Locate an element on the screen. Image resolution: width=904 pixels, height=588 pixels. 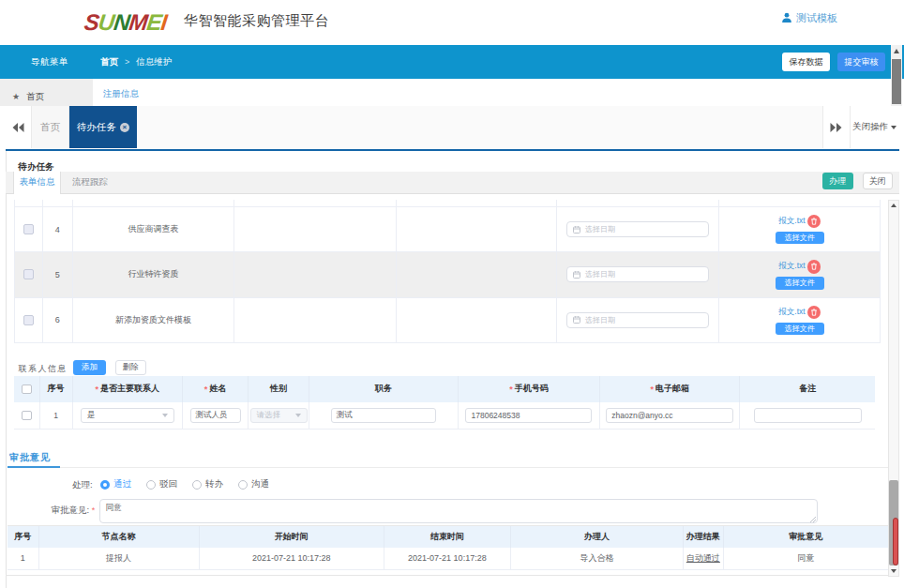
date-cell: 选择日期 is located at coordinates (639, 274).